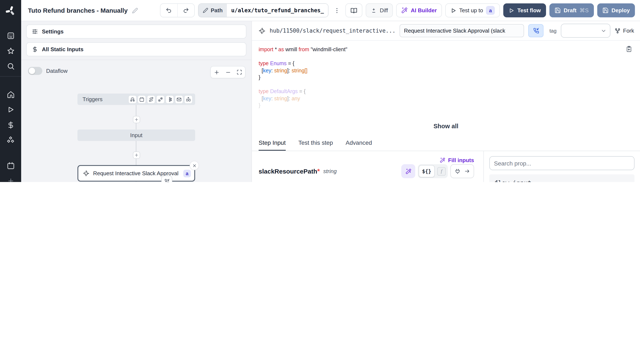 The height and width of the screenshot is (364, 640). What do you see at coordinates (240, 72) in the screenshot?
I see `fit-view-button` at bounding box center [240, 72].